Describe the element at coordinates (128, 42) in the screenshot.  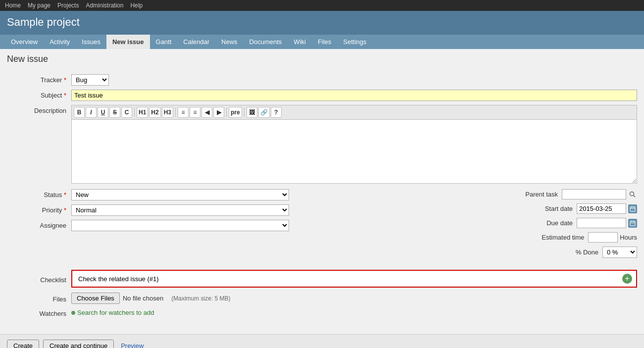
I see `tab-new-issue: New issue` at that location.